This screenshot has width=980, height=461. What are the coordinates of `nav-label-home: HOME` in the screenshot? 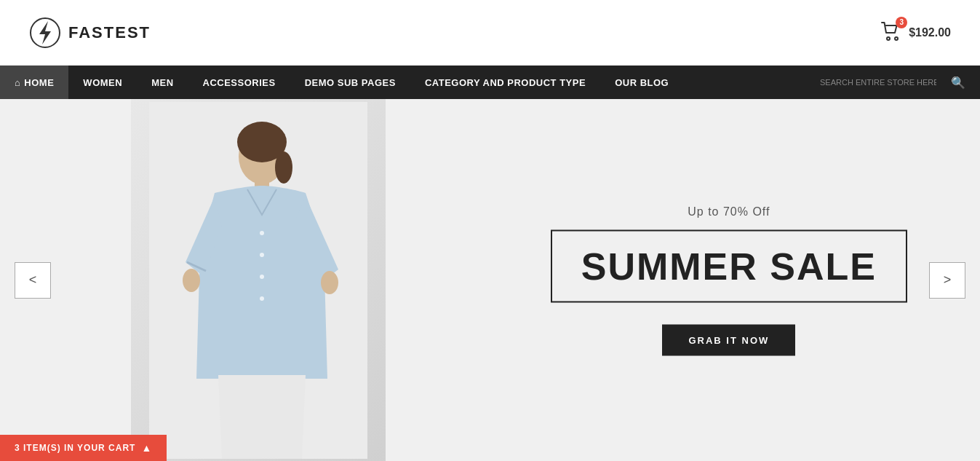 It's located at (39, 83).